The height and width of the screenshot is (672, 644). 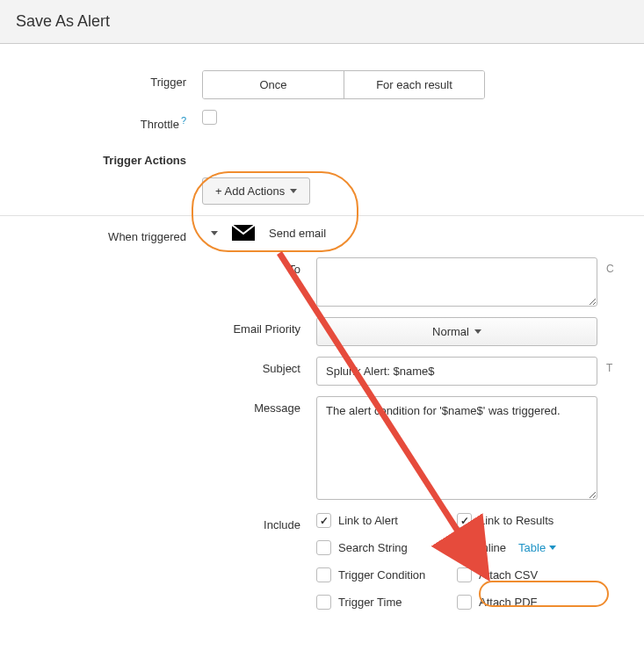 I want to click on expand-chevron-icon, so click(x=214, y=234).